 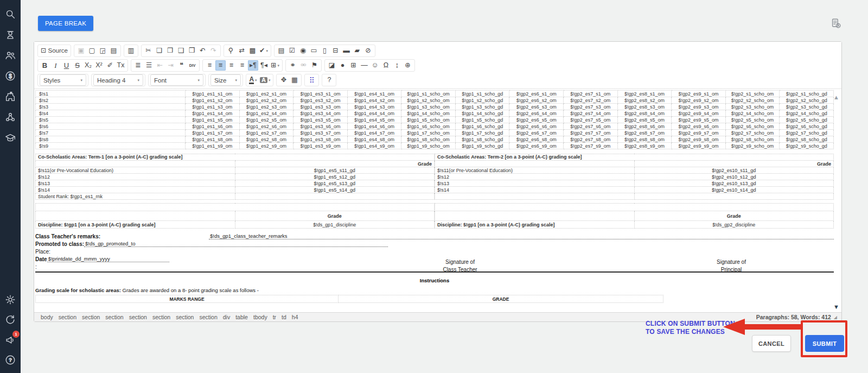 I want to click on path-element: body, so click(x=47, y=317).